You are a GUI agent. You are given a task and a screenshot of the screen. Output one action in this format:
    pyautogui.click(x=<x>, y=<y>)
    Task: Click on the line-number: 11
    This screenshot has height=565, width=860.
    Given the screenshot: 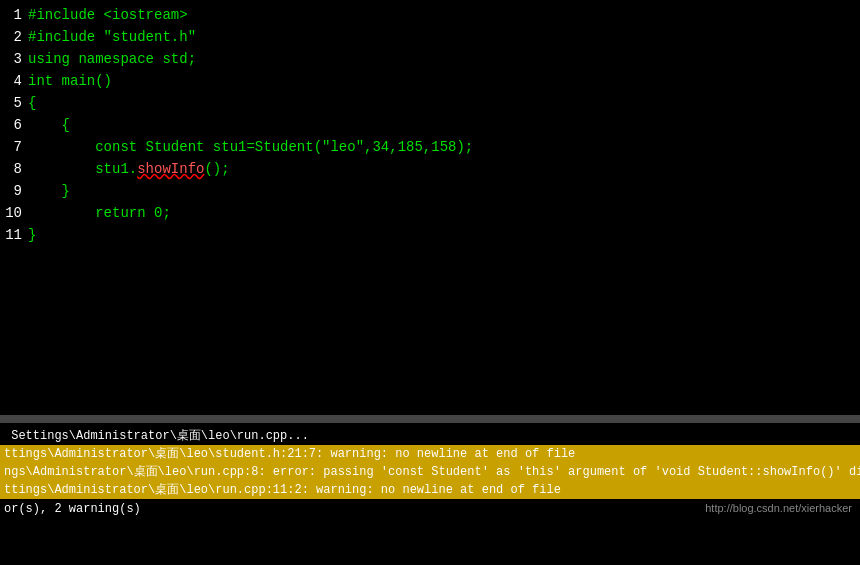 What is the action you would take?
    pyautogui.click(x=14, y=235)
    